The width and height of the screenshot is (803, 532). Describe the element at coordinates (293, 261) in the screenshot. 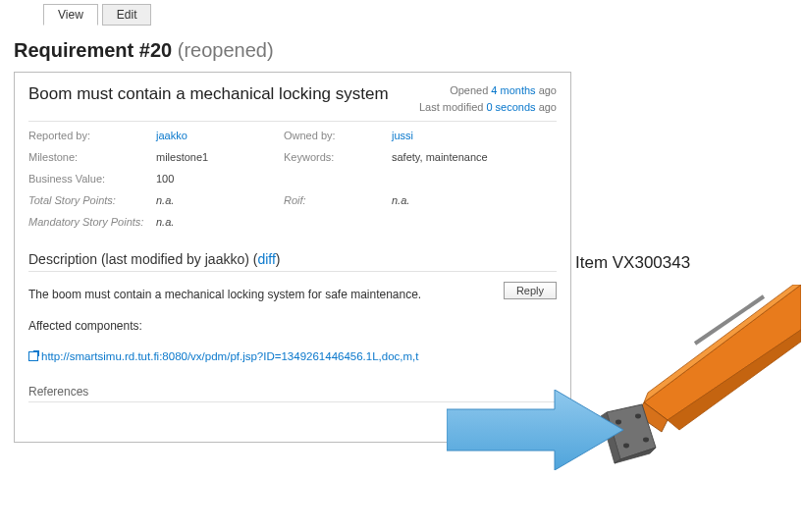

I see `description-heading: Description (last modified by jaakko) (d…` at that location.